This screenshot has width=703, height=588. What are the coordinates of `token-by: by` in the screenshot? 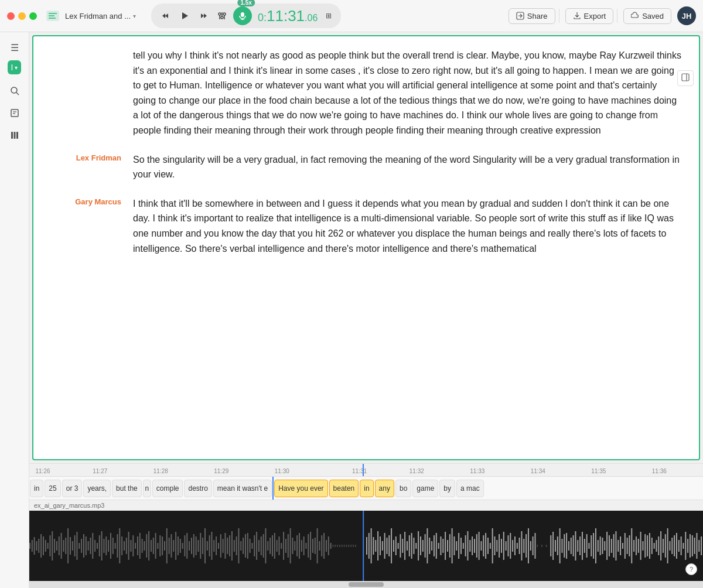 It's located at (448, 488).